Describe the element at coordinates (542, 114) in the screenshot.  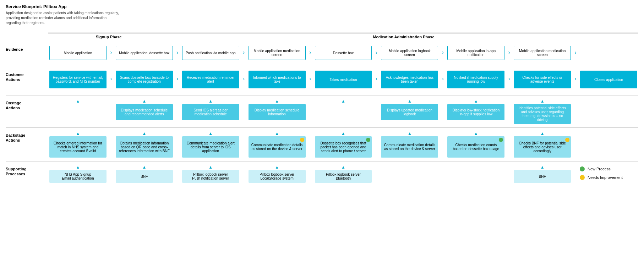
I see `onstage-col8: Identifies potential side effects and ad…` at that location.